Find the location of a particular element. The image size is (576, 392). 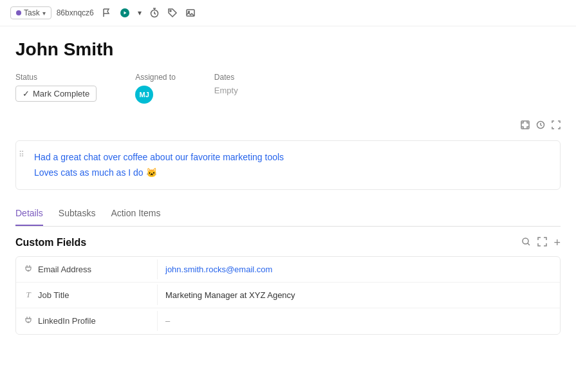

status-label: Status is located at coordinates (56, 77).